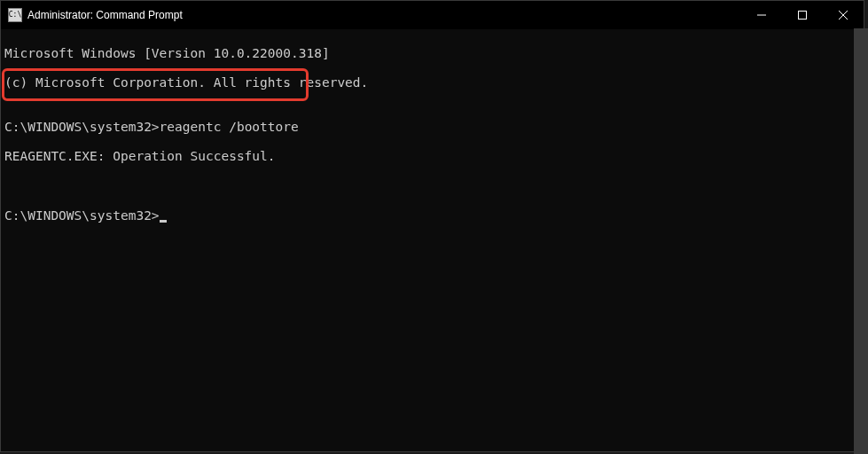  Describe the element at coordinates (433, 53) in the screenshot. I see `version-line: Microsoft Windows [Version 10.0.22000.31…` at that location.